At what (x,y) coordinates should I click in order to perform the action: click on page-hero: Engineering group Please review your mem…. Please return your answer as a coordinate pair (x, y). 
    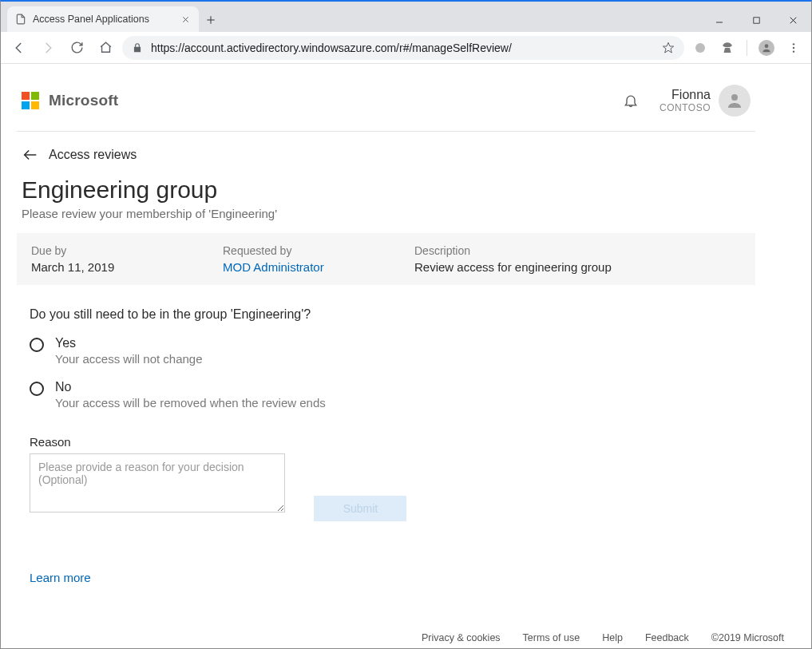
    Looking at the image, I should click on (386, 203).